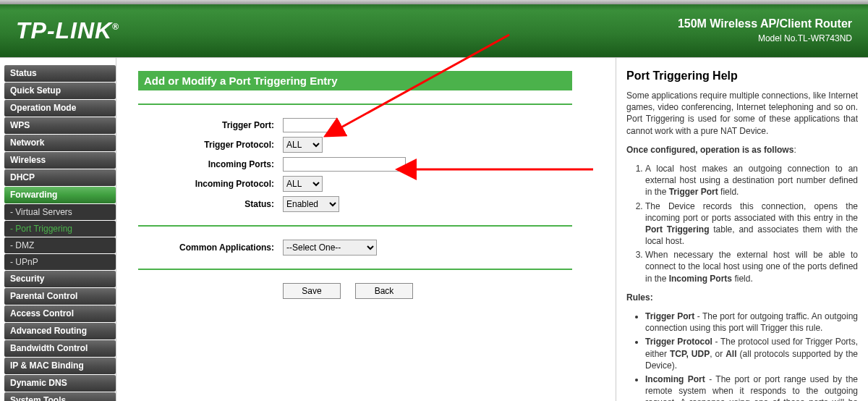  What do you see at coordinates (210, 204) in the screenshot?
I see `label-status: Status:` at bounding box center [210, 204].